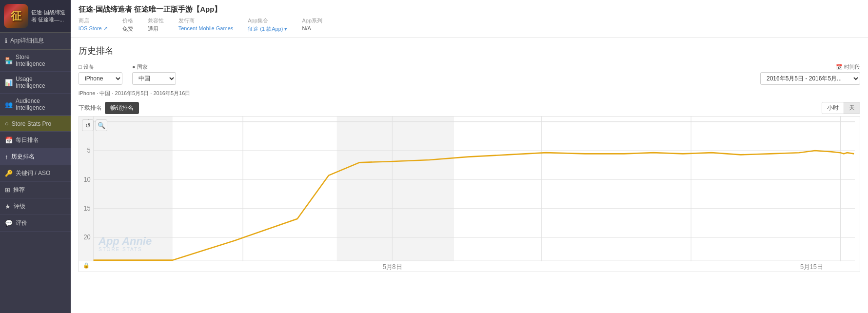  Describe the element at coordinates (9, 223) in the screenshot. I see `chat-icon: 💬` at that location.